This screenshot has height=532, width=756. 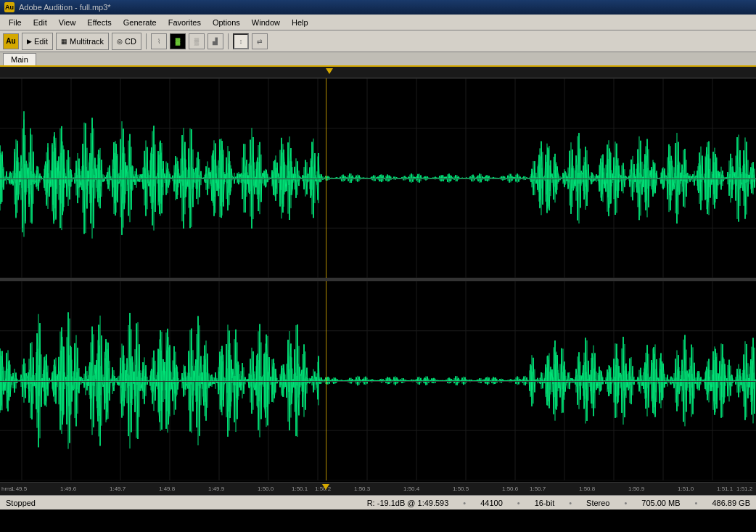 I want to click on menu-effects: Effects, so click(x=99, y=22).